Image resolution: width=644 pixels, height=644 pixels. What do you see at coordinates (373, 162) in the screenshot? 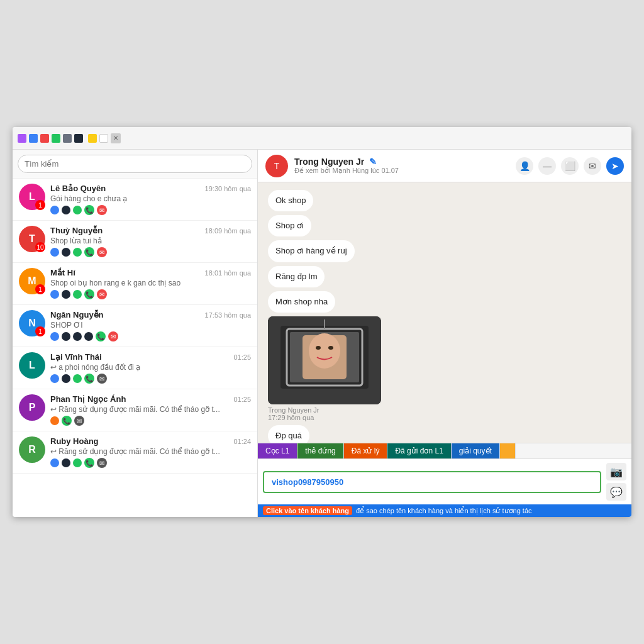
I see `edit-icon: ✎` at bounding box center [373, 162].